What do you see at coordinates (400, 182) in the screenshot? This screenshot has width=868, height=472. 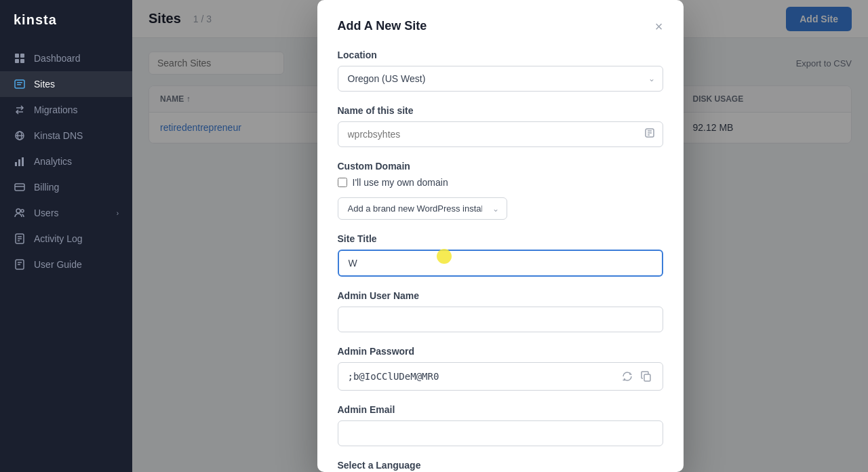 I see `own-domain-checkbox-label: I'll use my own domain` at bounding box center [400, 182].